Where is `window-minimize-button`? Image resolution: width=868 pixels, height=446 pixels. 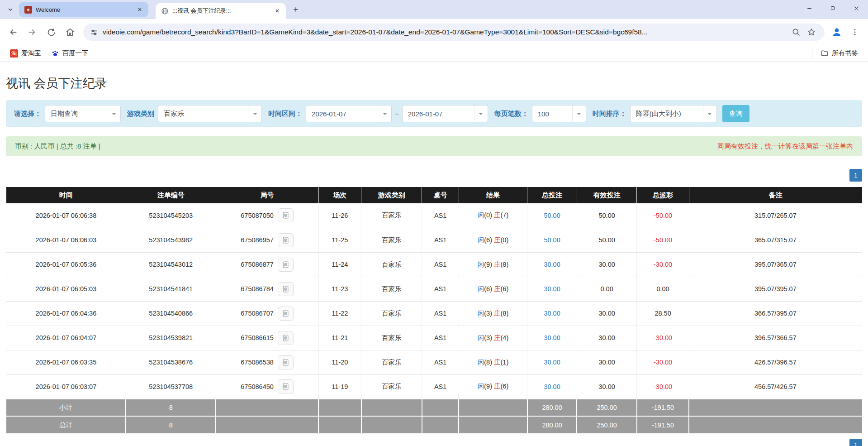 window-minimize-button is located at coordinates (809, 8).